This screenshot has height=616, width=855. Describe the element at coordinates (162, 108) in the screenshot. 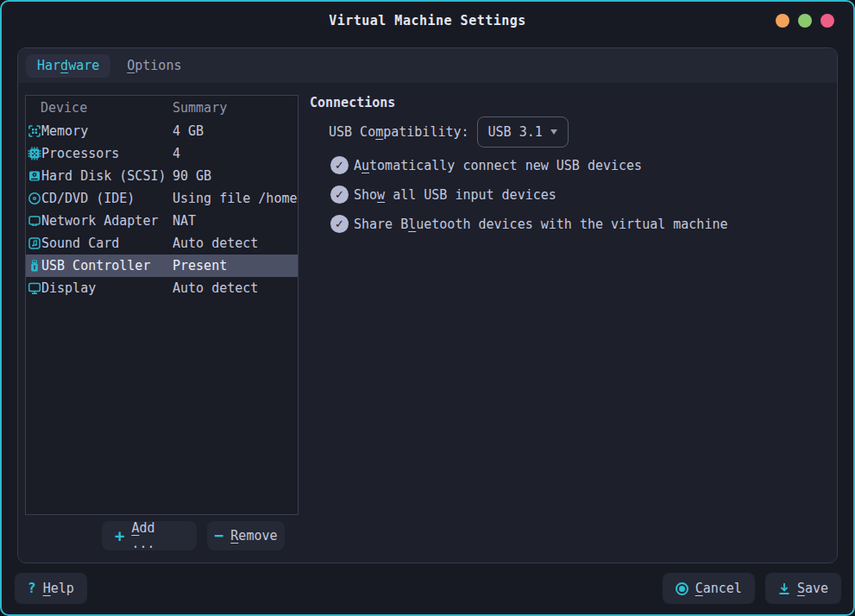

I see `table-header: Device Summary` at that location.